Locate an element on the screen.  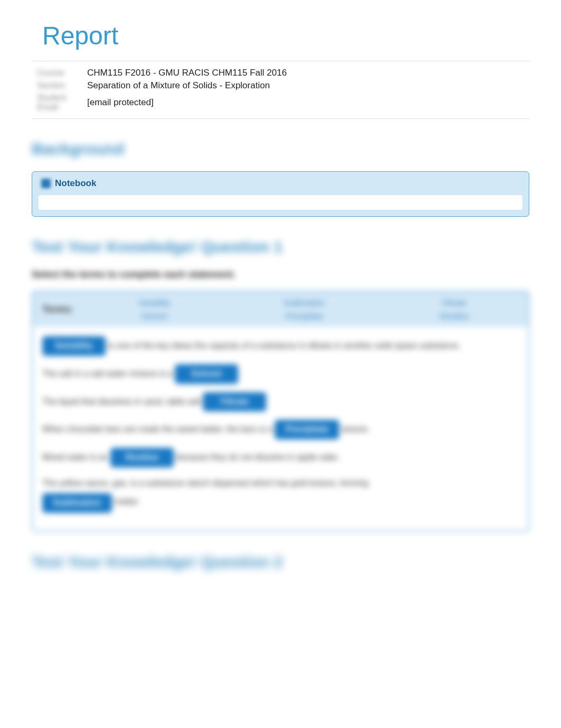
stmt-text: because they do not dissolve in apple sa… is located at coordinates (258, 457).